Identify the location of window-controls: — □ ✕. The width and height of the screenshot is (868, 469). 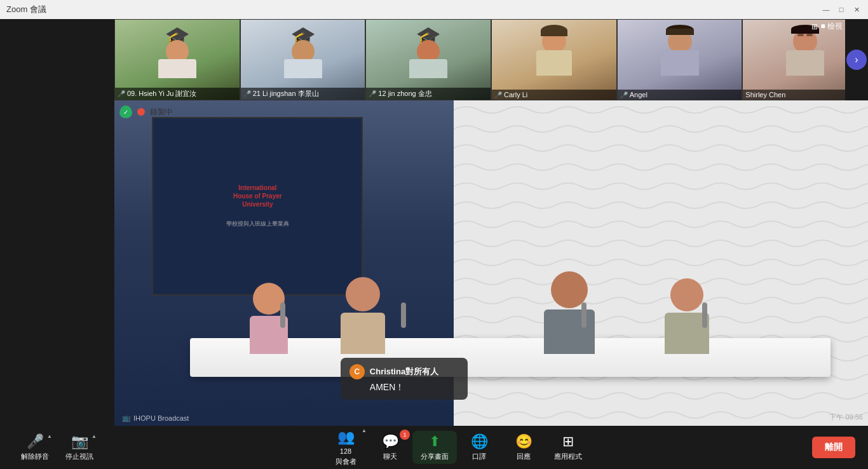
(841, 10).